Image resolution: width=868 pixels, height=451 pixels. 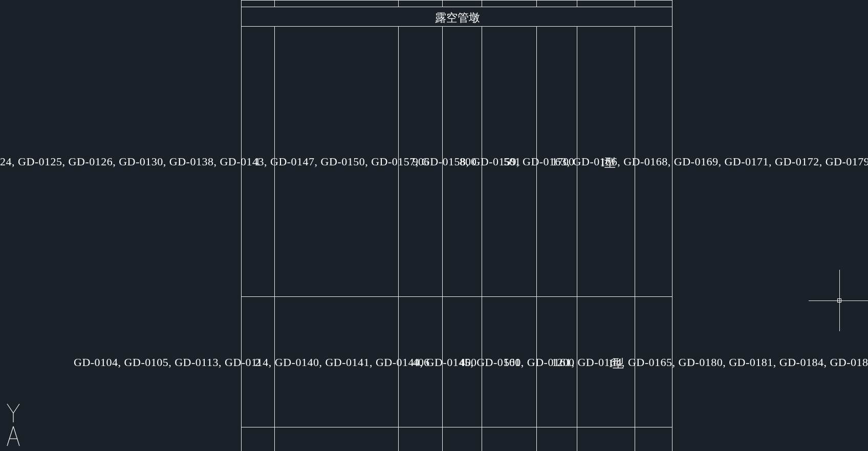 I want to click on table-header-title: 露空管墩, so click(x=458, y=18).